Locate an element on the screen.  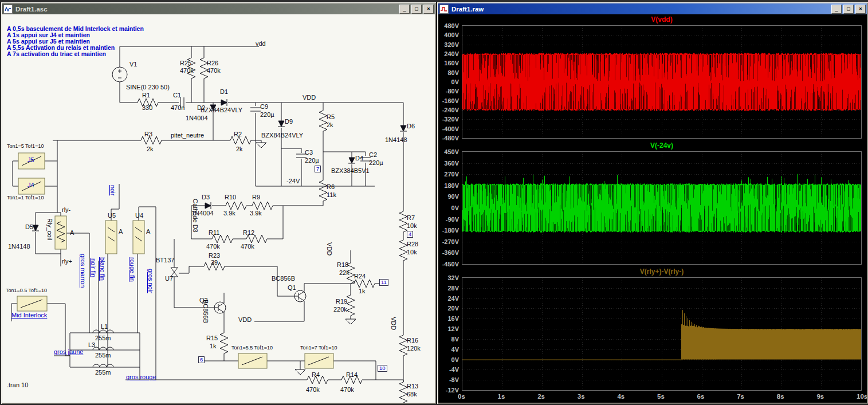
schematic-label: R1 is located at coordinates (146, 95).